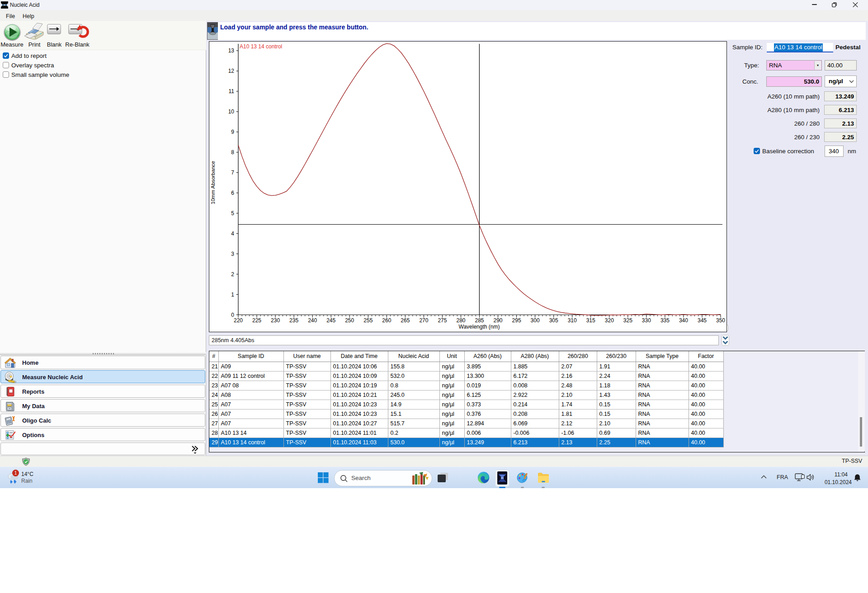  I want to click on svg-text: 325, so click(628, 320).